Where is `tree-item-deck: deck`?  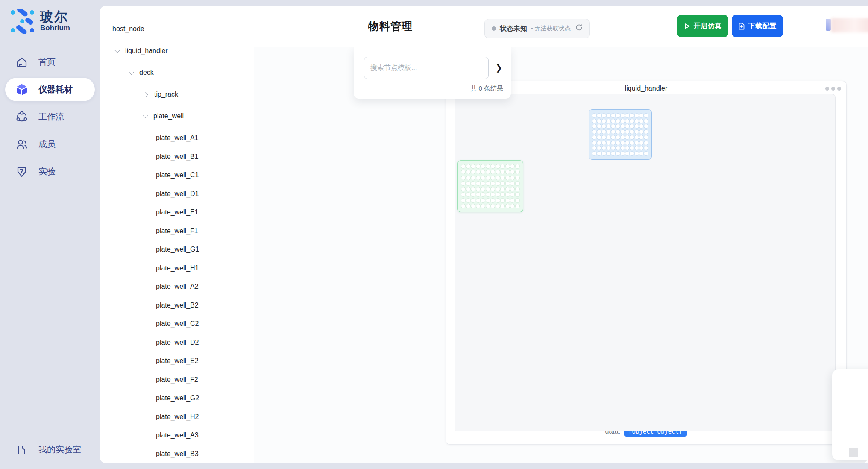 tree-item-deck: deck is located at coordinates (142, 73).